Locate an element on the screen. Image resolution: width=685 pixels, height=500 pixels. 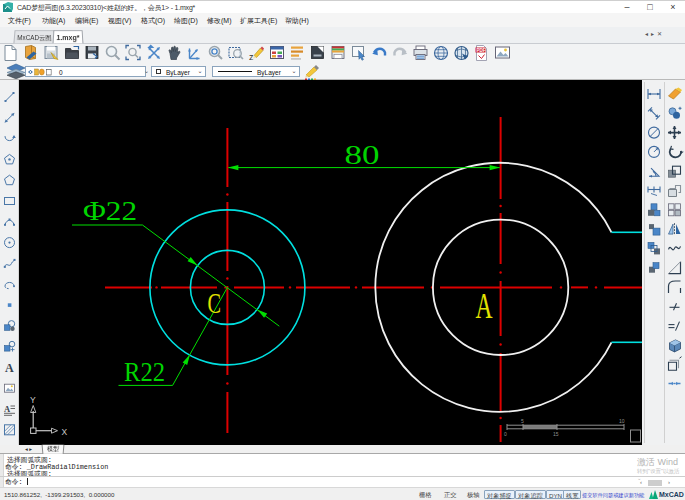
svg-text: 0 is located at coordinates (506, 434).